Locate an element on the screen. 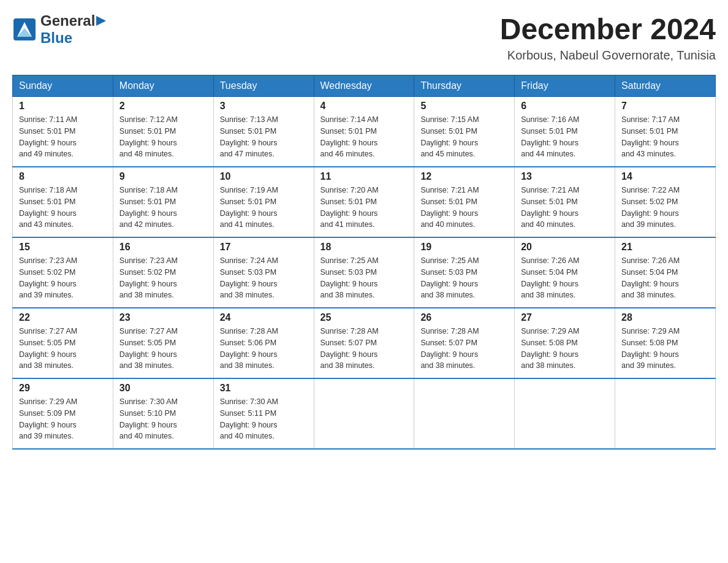  calendar-day-header: Tuesday is located at coordinates (264, 86).